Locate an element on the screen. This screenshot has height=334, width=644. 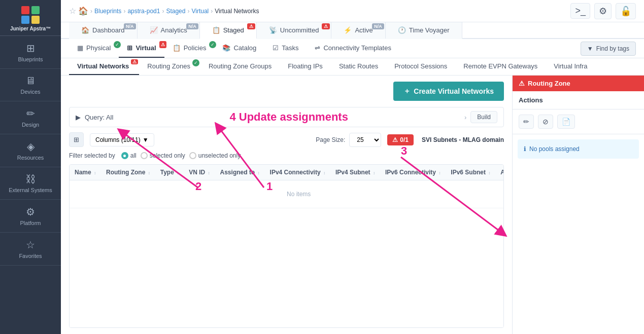
toolbar: ＋ Create Virtual Networks is located at coordinates (286, 91).